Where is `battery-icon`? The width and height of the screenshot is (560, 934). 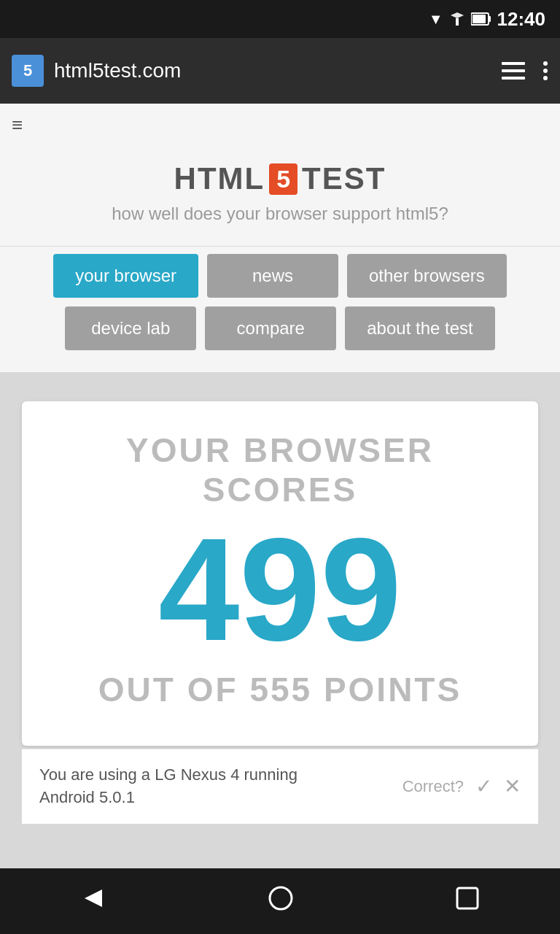
battery-icon is located at coordinates (481, 19).